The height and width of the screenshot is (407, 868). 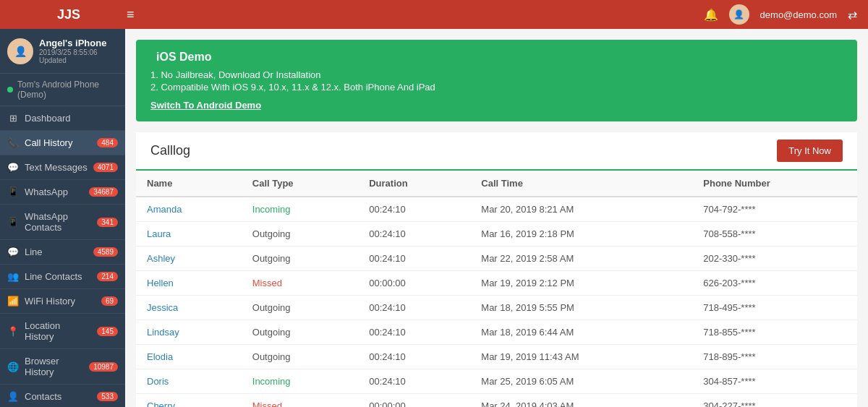 What do you see at coordinates (189, 259) in the screenshot?
I see `cell-name: Ashley` at bounding box center [189, 259].